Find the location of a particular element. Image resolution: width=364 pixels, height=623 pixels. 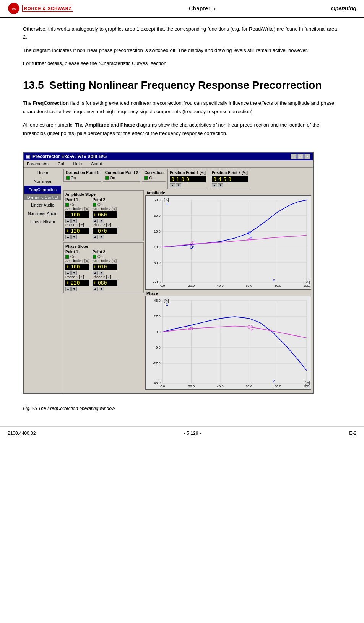

phase1-up: ▲ is located at coordinates (68, 237).